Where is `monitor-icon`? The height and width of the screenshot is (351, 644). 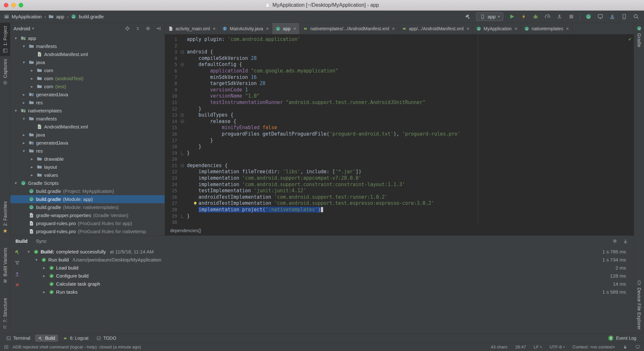 monitor-icon is located at coordinates (638, 347).